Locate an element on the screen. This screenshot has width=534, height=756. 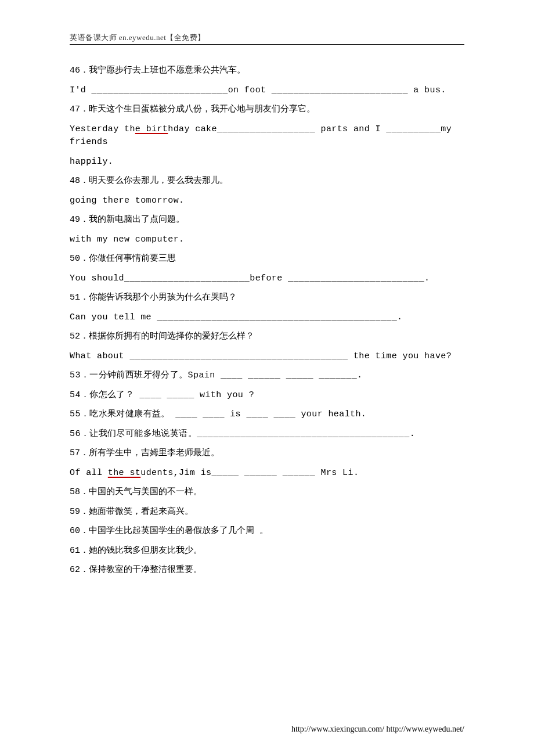
q57-zh: 57．所有学生中，吉姆里李老师最近。 is located at coordinates (267, 454).